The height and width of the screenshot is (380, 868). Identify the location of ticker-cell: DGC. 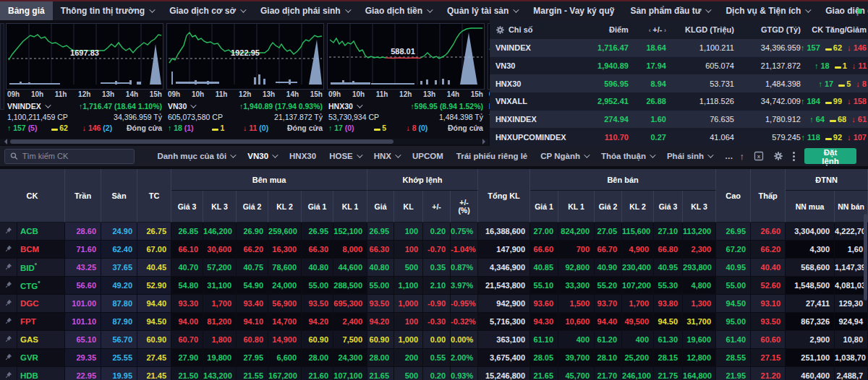
(41, 303).